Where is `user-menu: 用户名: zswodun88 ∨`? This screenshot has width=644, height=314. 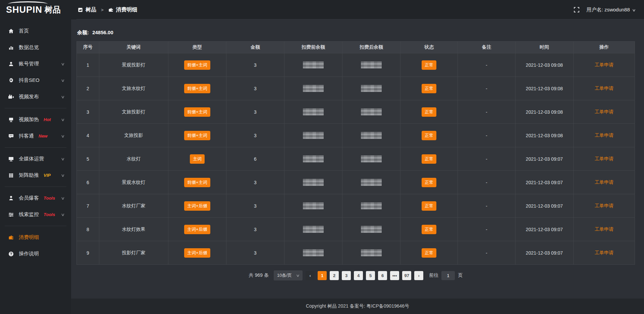
user-menu: 用户名: zswodun88 ∨ is located at coordinates (611, 10).